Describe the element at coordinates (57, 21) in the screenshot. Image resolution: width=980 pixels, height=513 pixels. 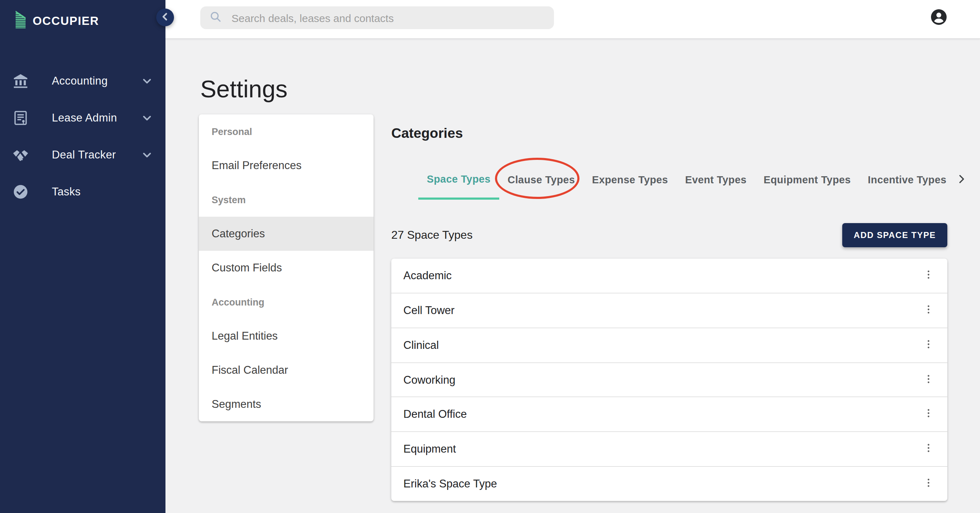
I see `brand-logo: OCCUPIER` at that location.